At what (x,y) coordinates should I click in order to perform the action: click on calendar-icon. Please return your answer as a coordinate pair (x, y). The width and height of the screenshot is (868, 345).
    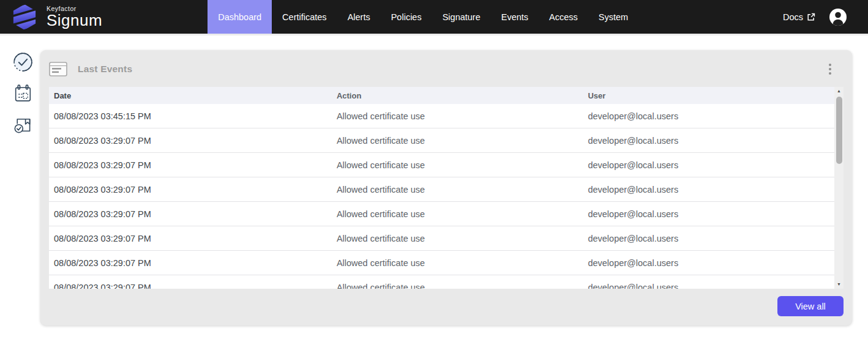
    Looking at the image, I should click on (23, 93).